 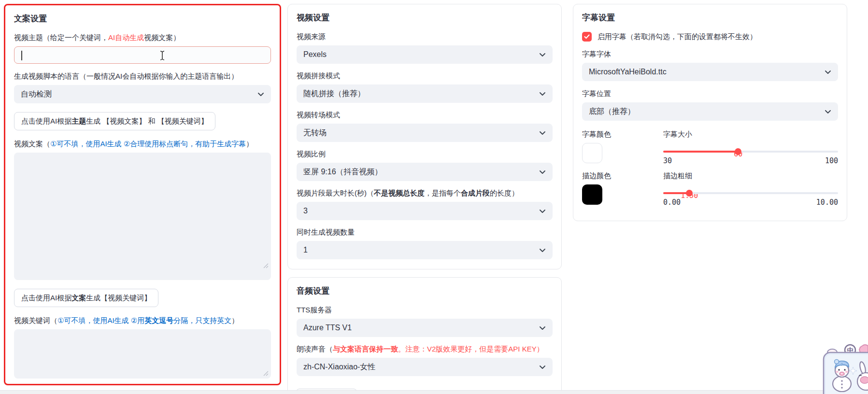 What do you see at coordinates (623, 176) in the screenshot?
I see `stroke-color-label: 描边颜色` at bounding box center [623, 176].